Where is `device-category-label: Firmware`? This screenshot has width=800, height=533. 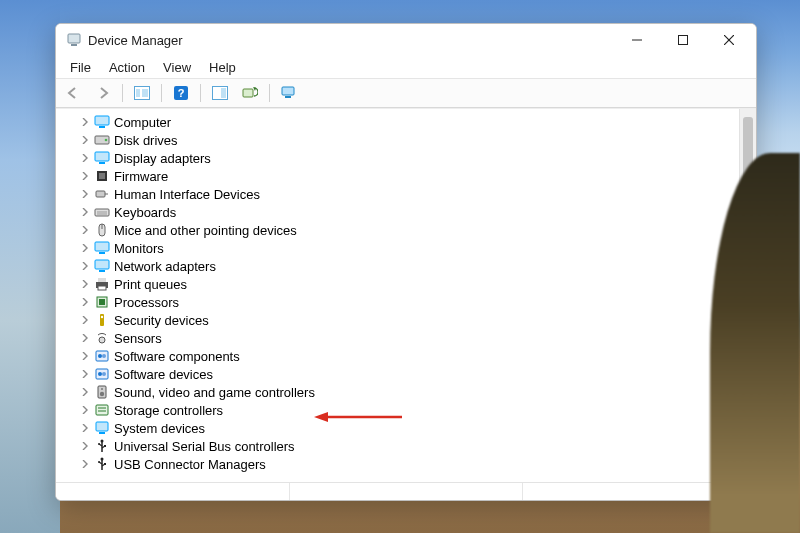 device-category-label: Firmware is located at coordinates (141, 176).